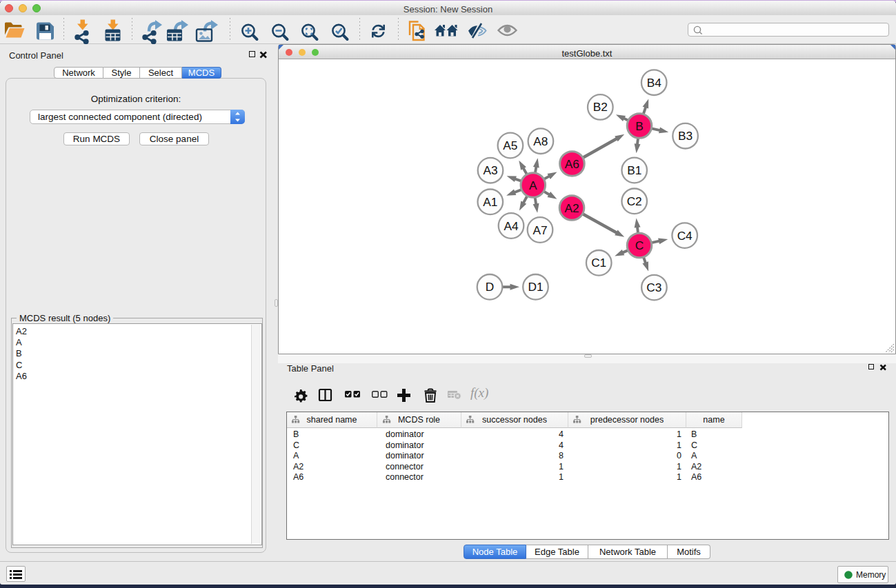 This screenshot has height=588, width=896. What do you see at coordinates (490, 287) in the screenshot?
I see `svg-text: D` at bounding box center [490, 287].